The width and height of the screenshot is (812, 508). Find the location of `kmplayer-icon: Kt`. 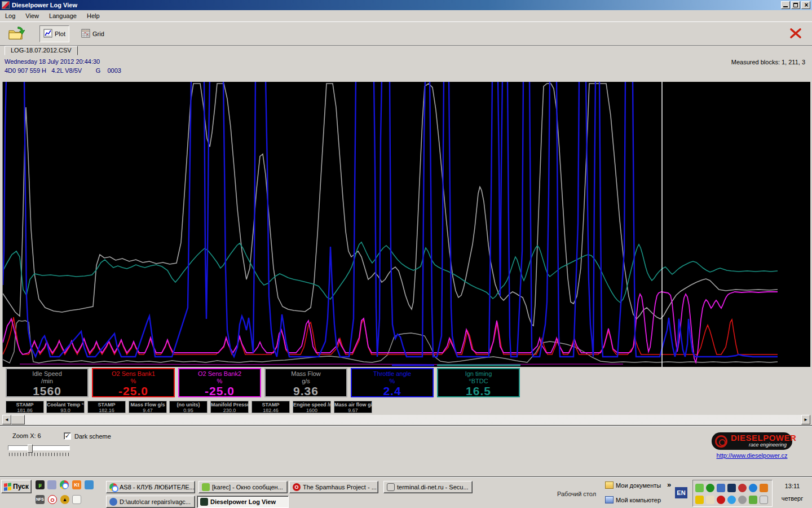

kmplayer-icon: Kt is located at coordinates (77, 485).